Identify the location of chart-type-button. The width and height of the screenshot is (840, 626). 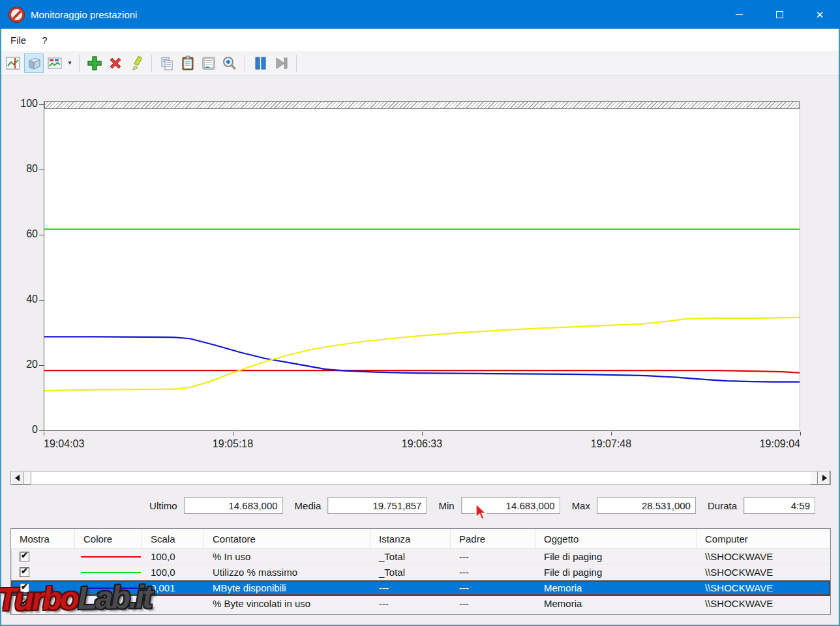
(55, 63).